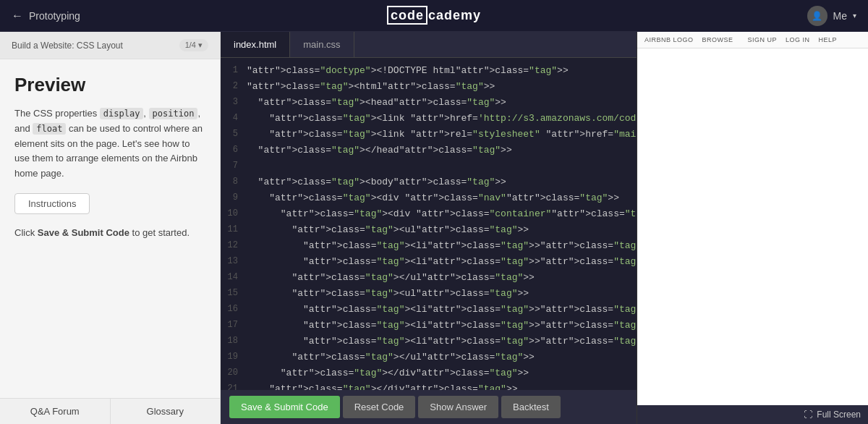 The height and width of the screenshot is (424, 868). Describe the element at coordinates (428, 103) in the screenshot. I see `code-line: 3 "attr">class="tag"><head"attr">class="…` at that location.